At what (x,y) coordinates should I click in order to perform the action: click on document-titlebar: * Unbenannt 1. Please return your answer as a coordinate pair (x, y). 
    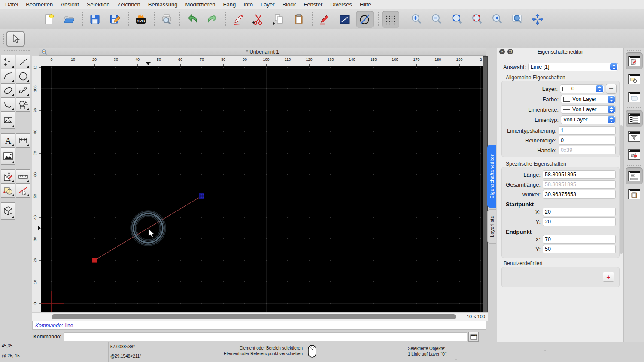
    Looking at the image, I should click on (263, 52).